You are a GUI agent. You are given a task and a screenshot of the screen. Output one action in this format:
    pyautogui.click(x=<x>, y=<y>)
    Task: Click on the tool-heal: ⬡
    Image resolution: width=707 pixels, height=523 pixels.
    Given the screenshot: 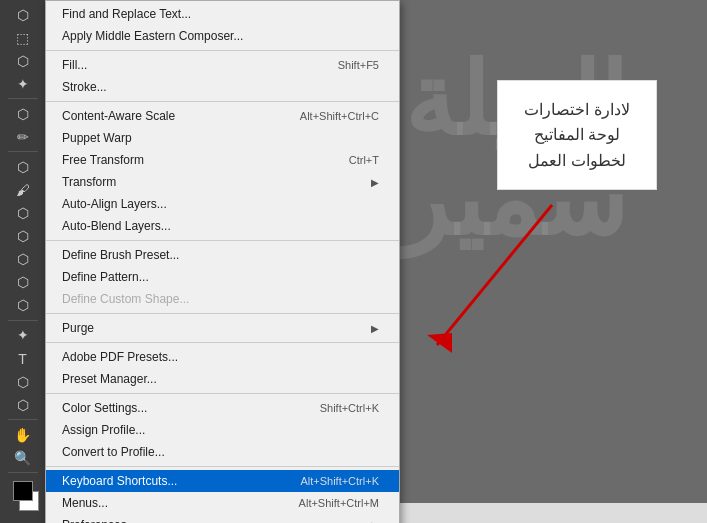 What is the action you would take?
    pyautogui.click(x=23, y=166)
    